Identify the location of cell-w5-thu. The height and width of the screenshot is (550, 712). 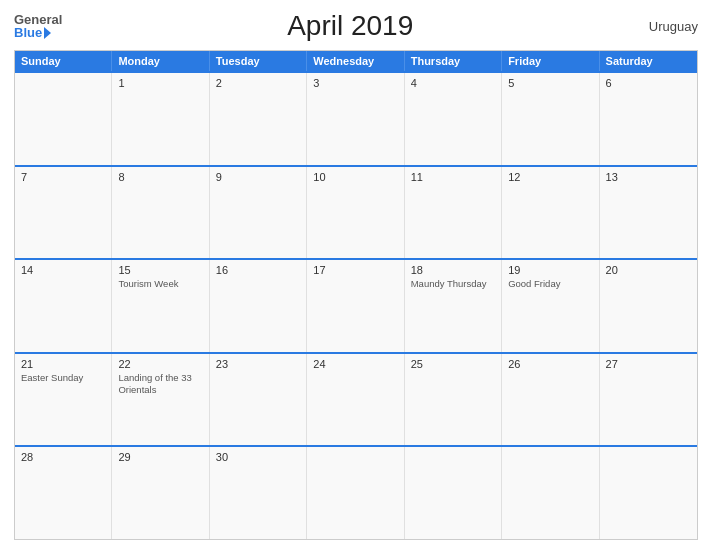
(454, 493).